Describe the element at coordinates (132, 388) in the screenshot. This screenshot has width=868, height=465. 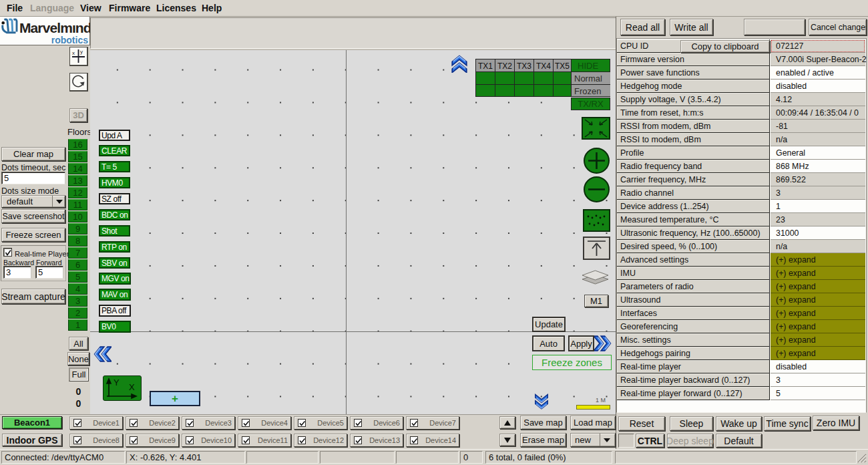
I see `svg-text: X` at that location.